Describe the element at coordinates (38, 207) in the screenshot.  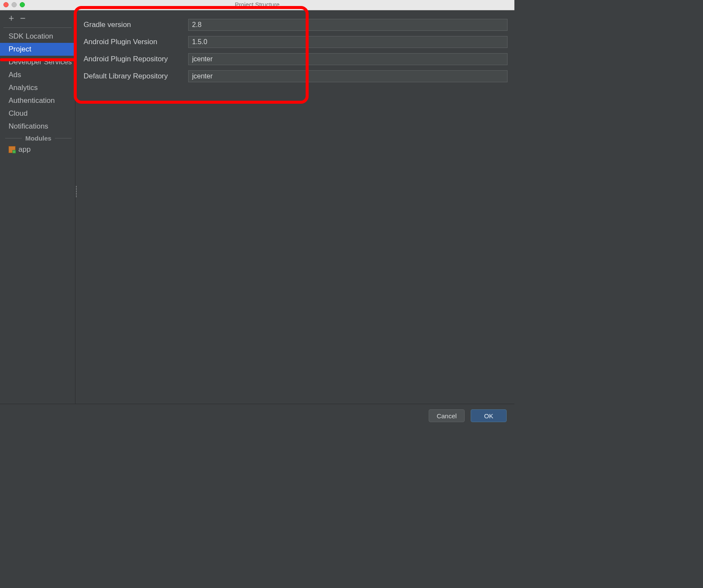
I see `sidebar: + − SDK Location Project Developer Servi…` at that location.